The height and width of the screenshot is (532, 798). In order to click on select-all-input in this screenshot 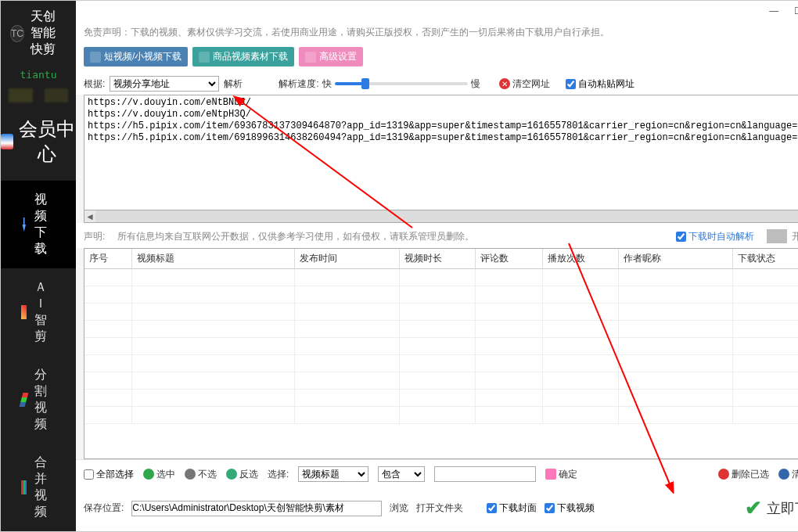, I will do `click(89, 474)`.